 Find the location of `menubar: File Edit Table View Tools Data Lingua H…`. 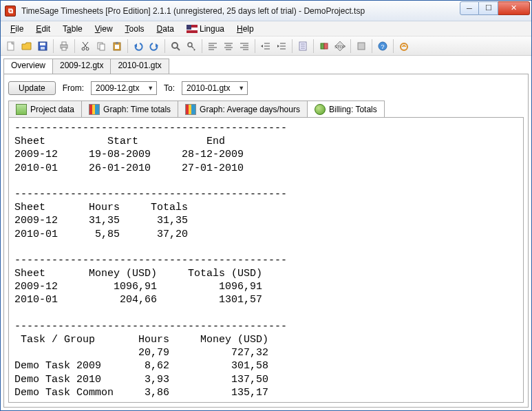

menubar: File Edit Table View Tools Data Lingua H… is located at coordinates (266, 29).